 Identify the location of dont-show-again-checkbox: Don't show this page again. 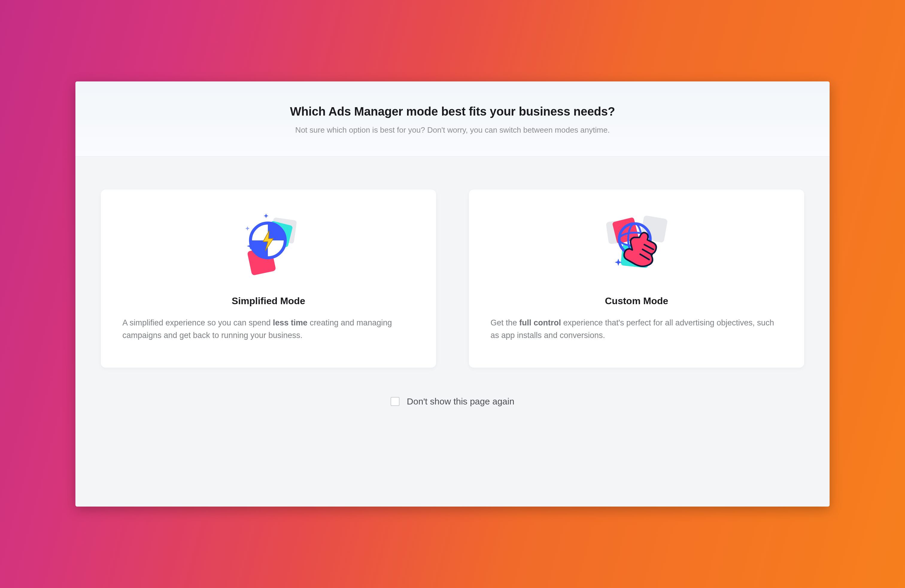
(452, 402).